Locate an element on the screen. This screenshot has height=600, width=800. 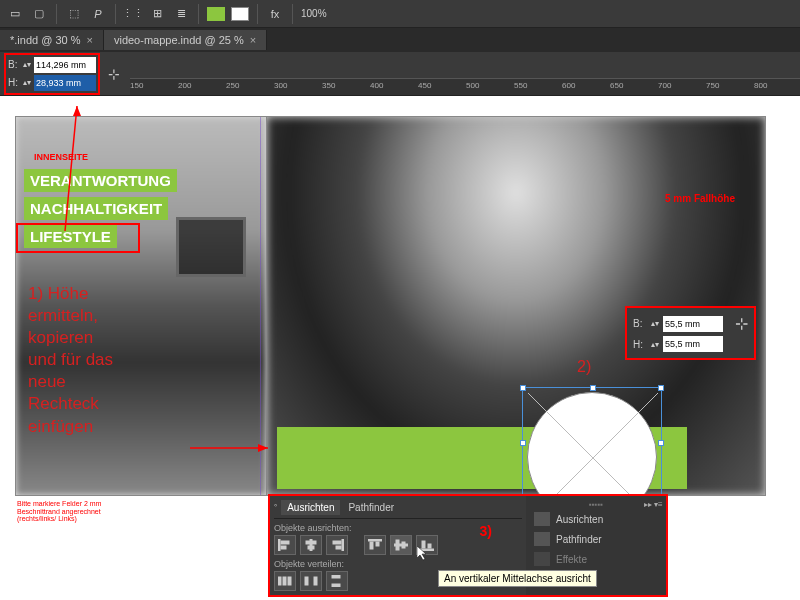
align-panel: ◦ Ausrichten Pathfinder ▸▸ ▾≡ Objekte au… is located at coordinates (468, 546).